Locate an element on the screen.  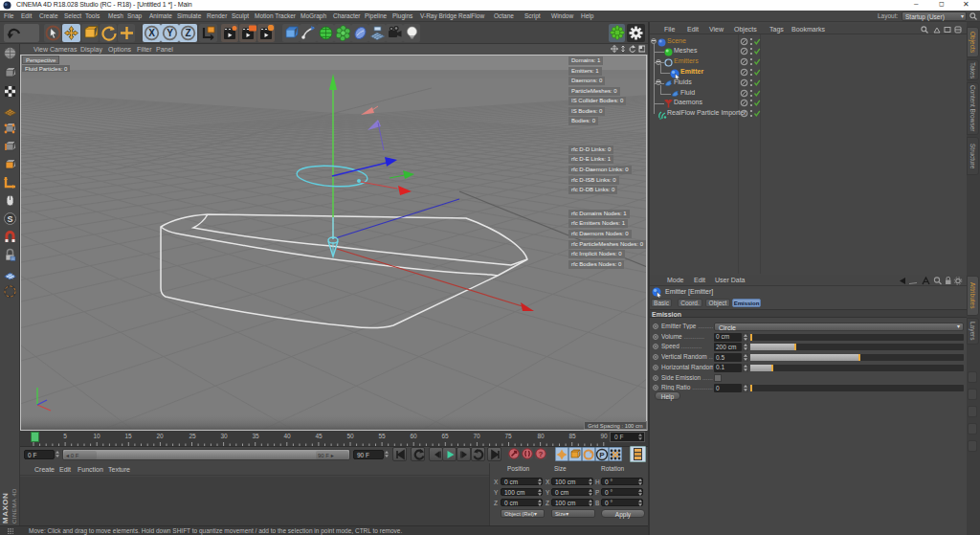
svg-text: P is located at coordinates (602, 456).